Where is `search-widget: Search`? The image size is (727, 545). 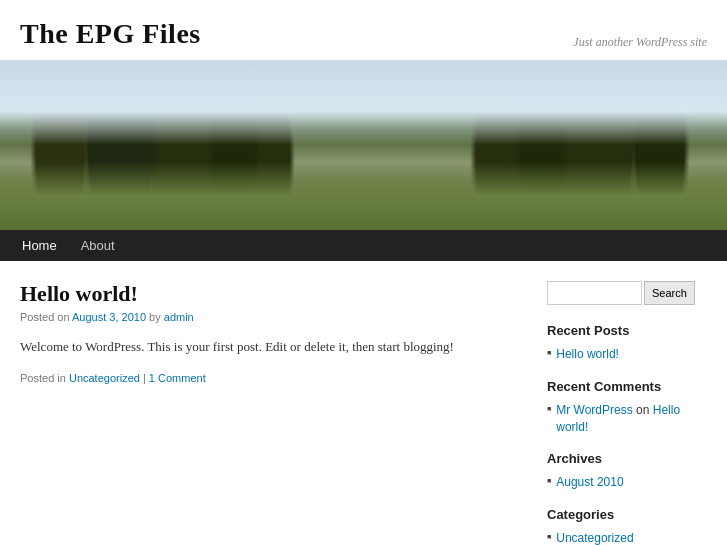 search-widget: Search is located at coordinates (627, 293).